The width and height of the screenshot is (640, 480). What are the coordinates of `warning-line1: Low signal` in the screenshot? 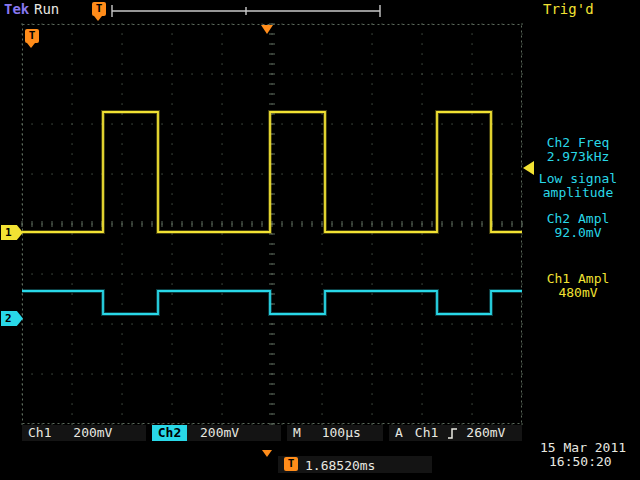 It's located at (578, 178).